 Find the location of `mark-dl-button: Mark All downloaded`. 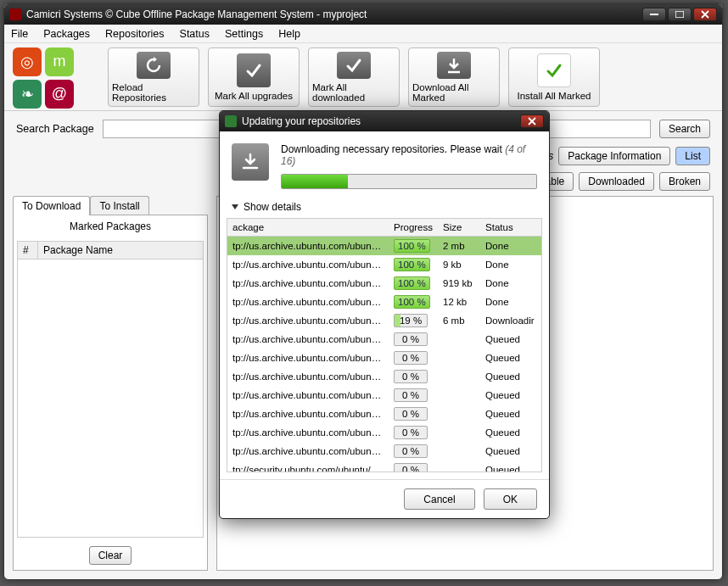

mark-dl-button: Mark All downloaded is located at coordinates (354, 77).